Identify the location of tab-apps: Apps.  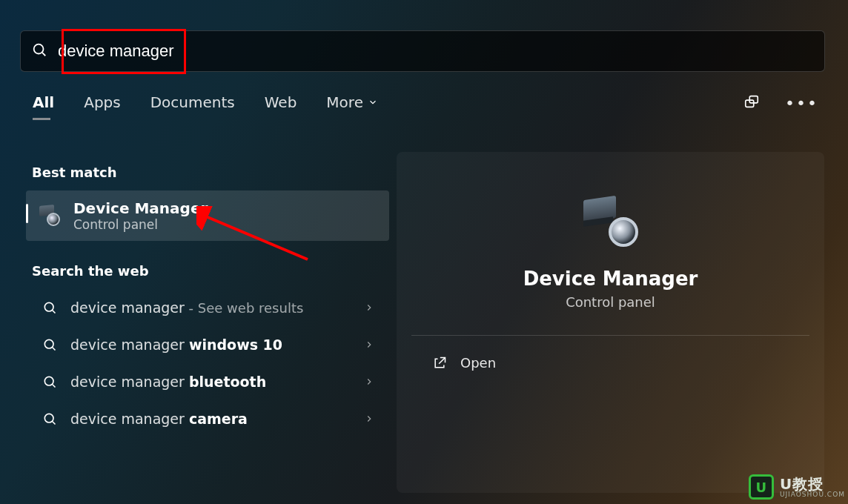
(102, 106).